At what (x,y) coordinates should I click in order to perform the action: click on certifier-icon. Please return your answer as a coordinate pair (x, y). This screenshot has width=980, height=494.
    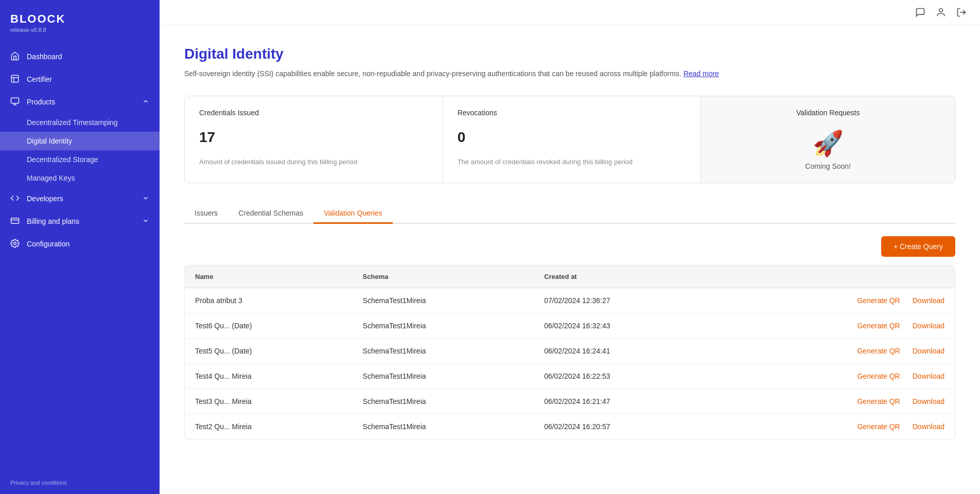
    Looking at the image, I should click on (15, 79).